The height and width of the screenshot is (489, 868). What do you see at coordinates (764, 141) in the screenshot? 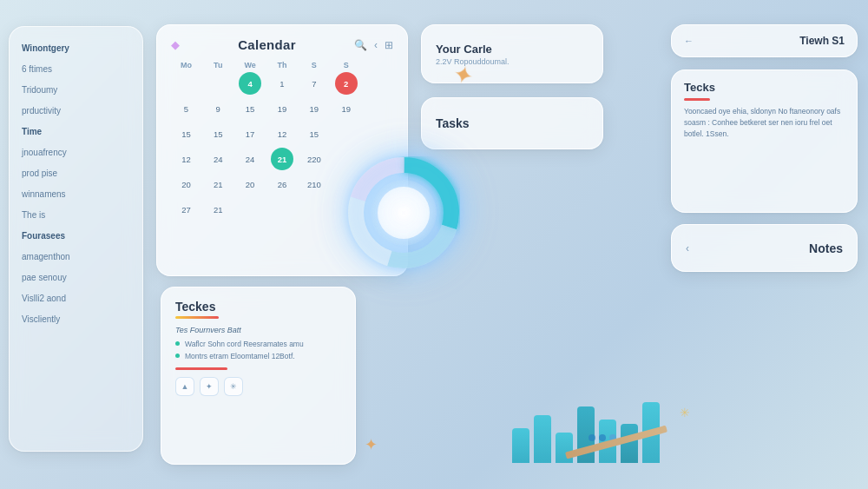
I see `tecks-card-right: Tecks Yooncaed oye ehia, sldonyn No ftan…` at bounding box center [764, 141].